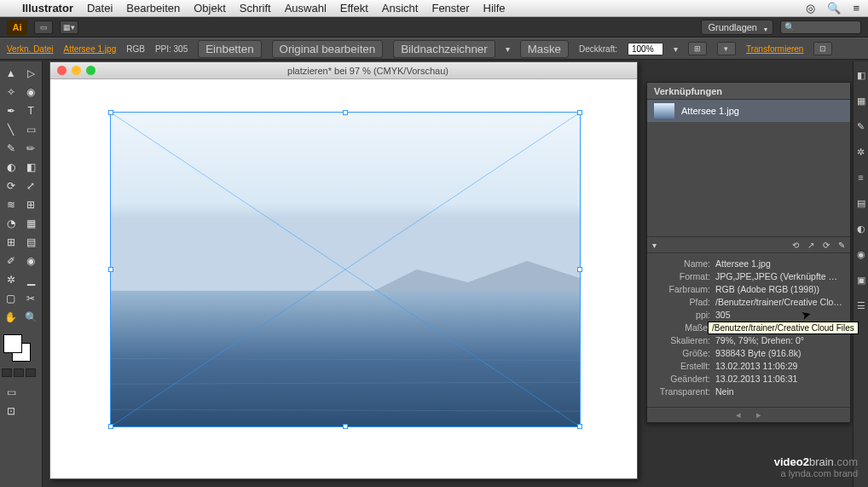 The height and width of the screenshot is (487, 868). What do you see at coordinates (759, 415) in the screenshot?
I see `next-link-icon: ▸` at bounding box center [759, 415].